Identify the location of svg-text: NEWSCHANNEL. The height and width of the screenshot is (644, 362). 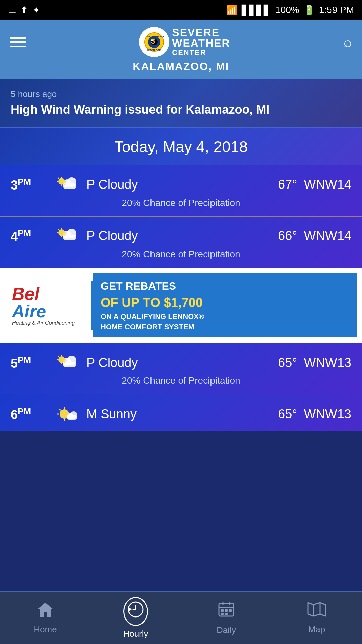
(156, 36).